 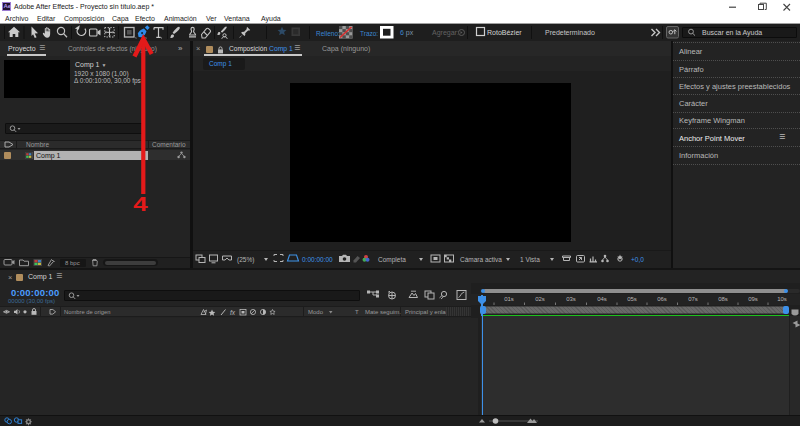 What do you see at coordinates (632, 299) in the screenshot?
I see `svg-text: 05s` at bounding box center [632, 299].